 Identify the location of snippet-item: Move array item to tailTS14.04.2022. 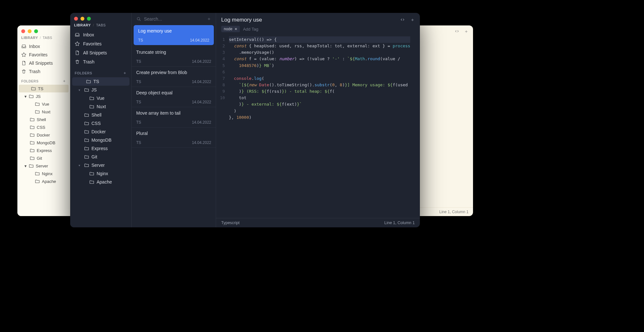
(174, 117).